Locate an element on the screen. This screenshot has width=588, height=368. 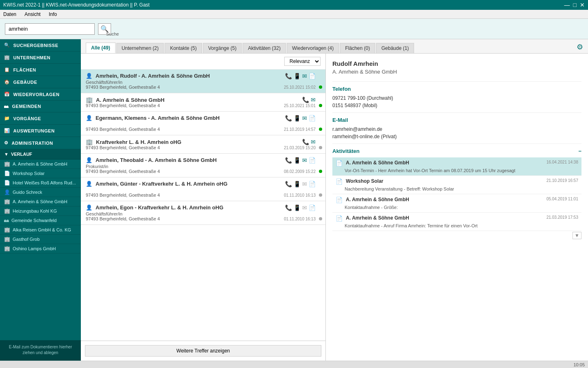
email-icon-6: ✉ is located at coordinates (305, 184).